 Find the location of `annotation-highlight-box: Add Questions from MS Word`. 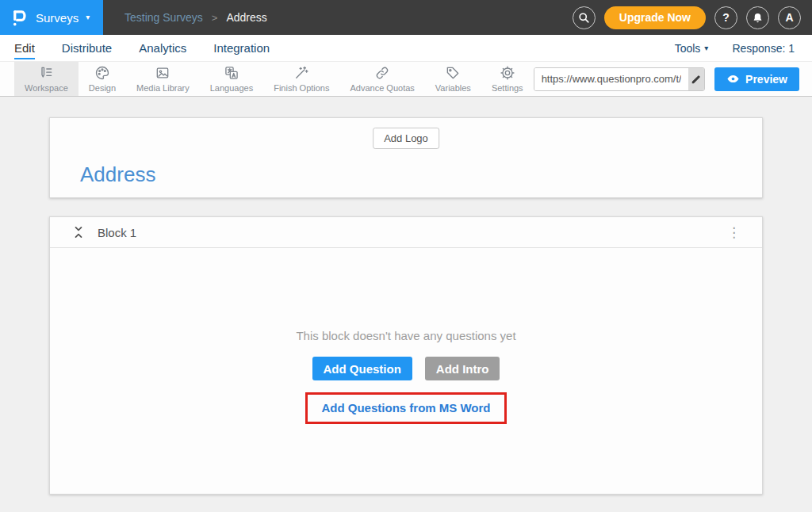

annotation-highlight-box: Add Questions from MS Word is located at coordinates (406, 408).